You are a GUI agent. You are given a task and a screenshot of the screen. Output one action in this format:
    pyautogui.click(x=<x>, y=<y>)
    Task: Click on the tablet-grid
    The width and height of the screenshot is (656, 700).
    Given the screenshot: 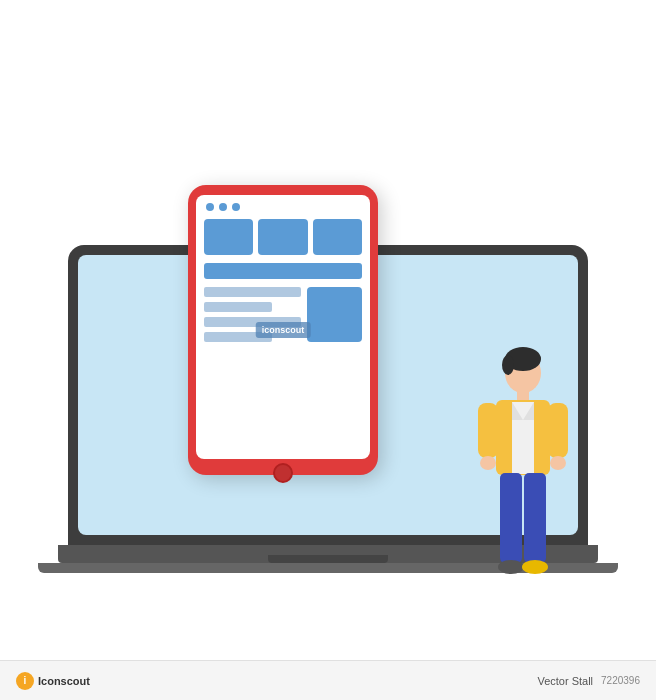 What is the action you would take?
    pyautogui.click(x=283, y=237)
    